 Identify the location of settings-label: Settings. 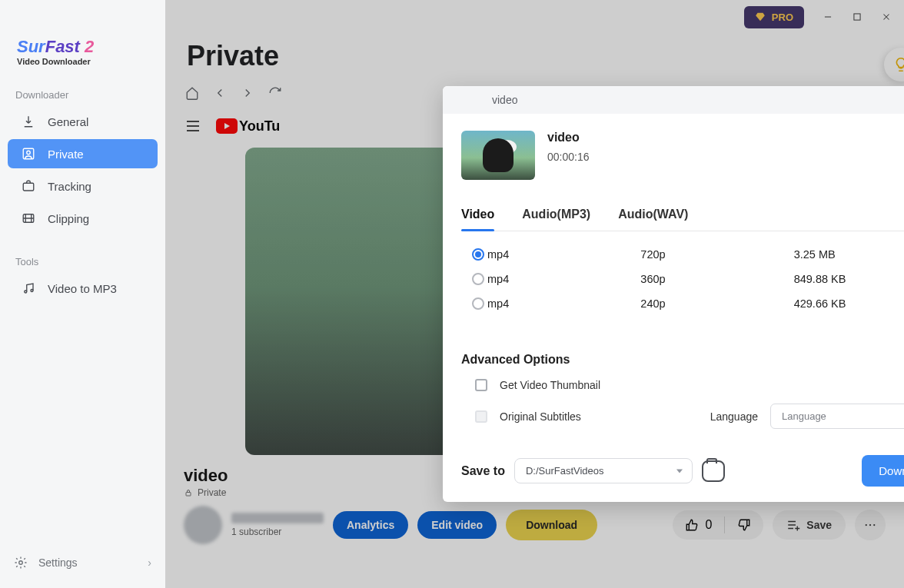
(58, 563).